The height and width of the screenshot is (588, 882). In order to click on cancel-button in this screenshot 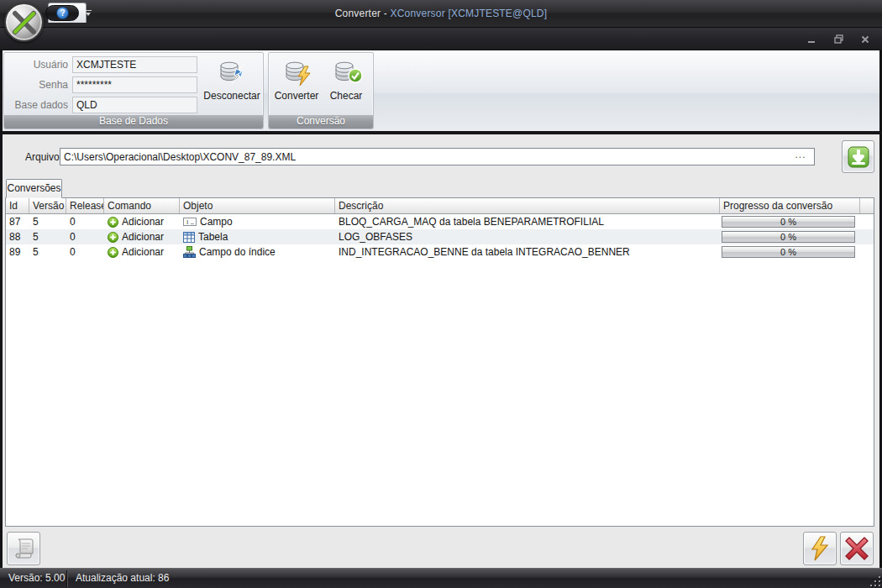, I will do `click(857, 549)`.